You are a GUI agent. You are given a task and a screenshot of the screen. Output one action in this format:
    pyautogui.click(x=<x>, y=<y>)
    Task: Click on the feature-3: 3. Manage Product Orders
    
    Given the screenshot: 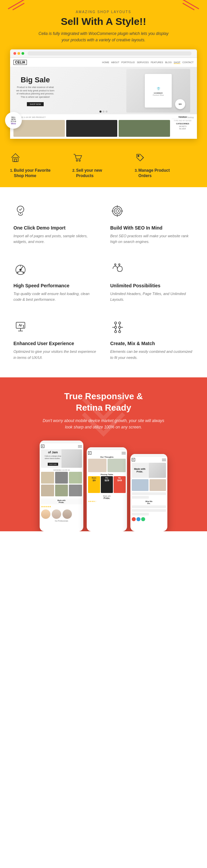 What is the action you would take?
    pyautogui.click(x=166, y=165)
    